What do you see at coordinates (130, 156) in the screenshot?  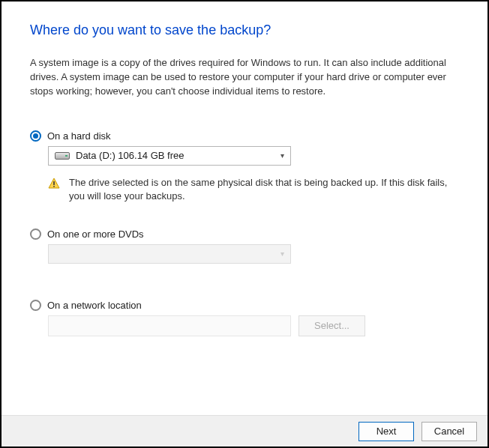 I see `drive-select-value: Data (D:) 106.14 GB free` at bounding box center [130, 156].